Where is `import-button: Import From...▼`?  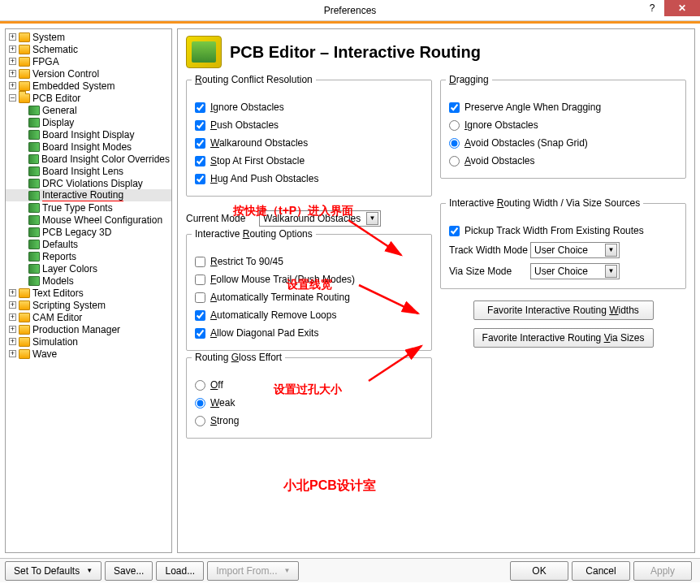 import-button: Import From...▼ is located at coordinates (253, 571).